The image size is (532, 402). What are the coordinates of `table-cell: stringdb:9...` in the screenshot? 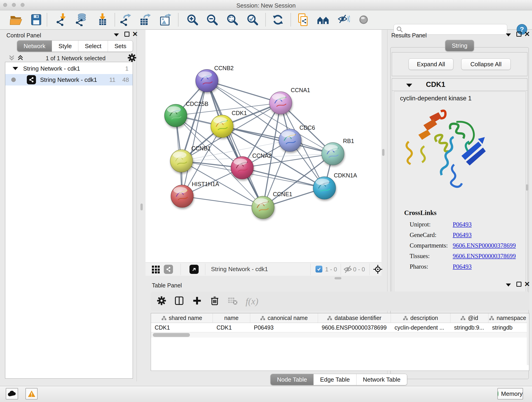 It's located at (469, 327).